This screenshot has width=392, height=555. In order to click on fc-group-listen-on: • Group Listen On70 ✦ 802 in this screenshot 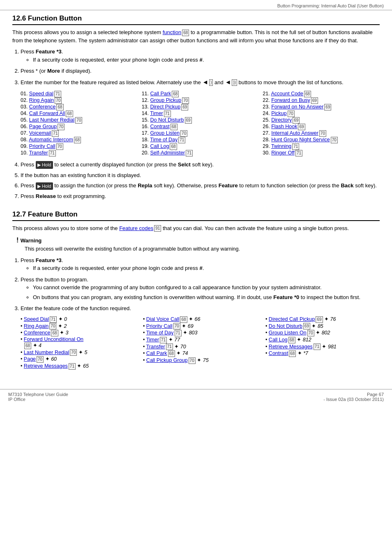, I will do `click(323, 333)`.